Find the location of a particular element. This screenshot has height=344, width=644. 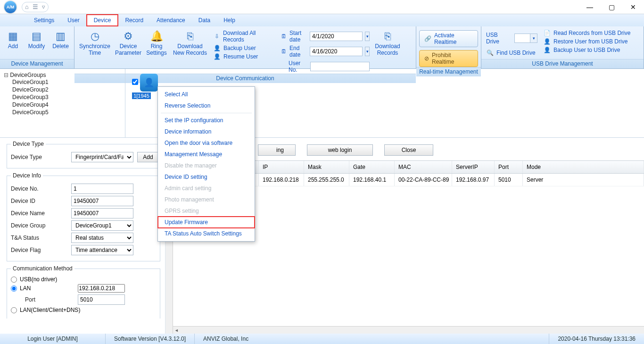

menu-user: User is located at coordinates (74, 20).